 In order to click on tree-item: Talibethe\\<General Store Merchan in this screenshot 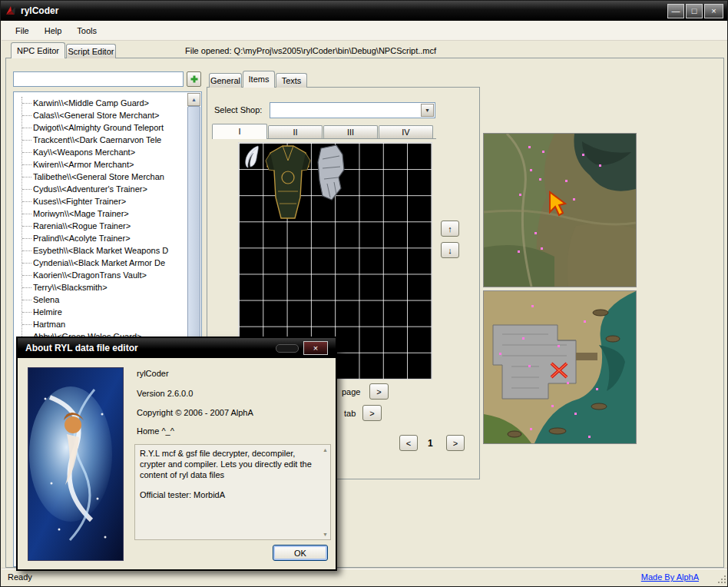, I will do `click(101, 177)`.